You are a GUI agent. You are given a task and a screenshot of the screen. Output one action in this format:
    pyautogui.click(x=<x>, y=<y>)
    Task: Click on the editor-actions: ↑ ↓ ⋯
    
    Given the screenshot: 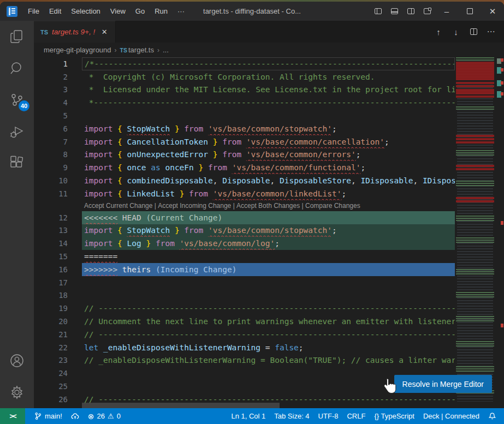 What is the action you would take?
    pyautogui.click(x=467, y=32)
    